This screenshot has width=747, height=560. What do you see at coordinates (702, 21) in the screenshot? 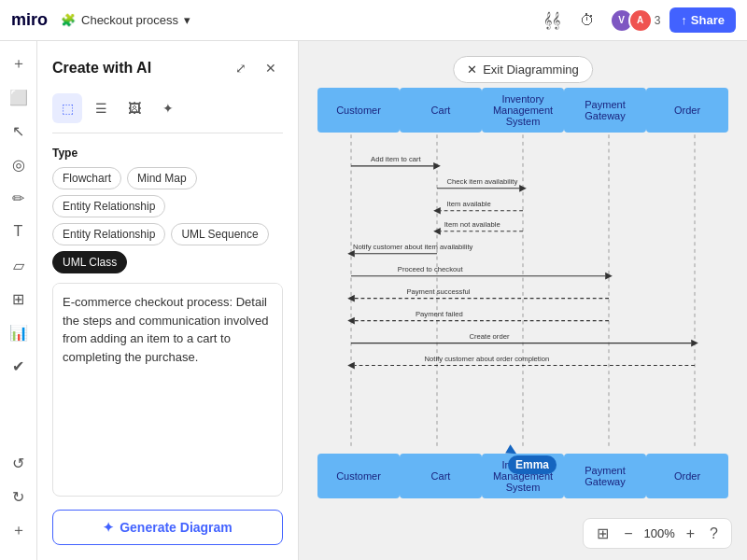
I see `share-button: ↑ Share` at bounding box center [702, 21].